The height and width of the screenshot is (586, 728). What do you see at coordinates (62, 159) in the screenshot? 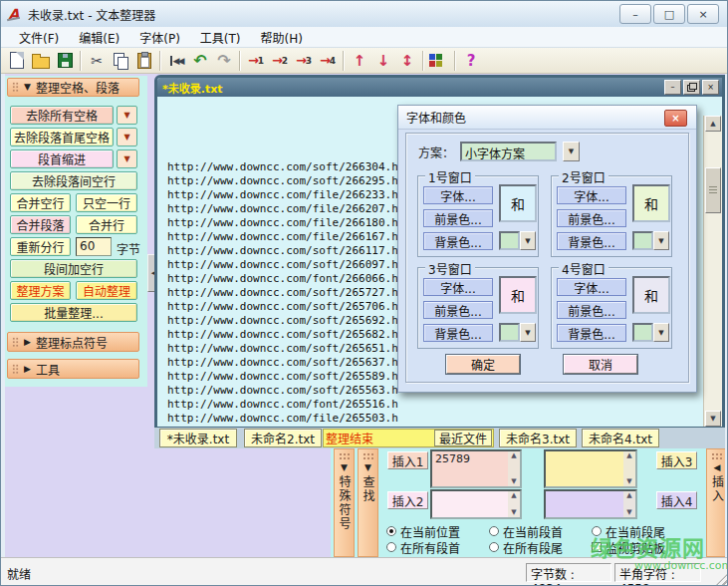
I see `indent-first-line-button: 段首缩进` at bounding box center [62, 159].